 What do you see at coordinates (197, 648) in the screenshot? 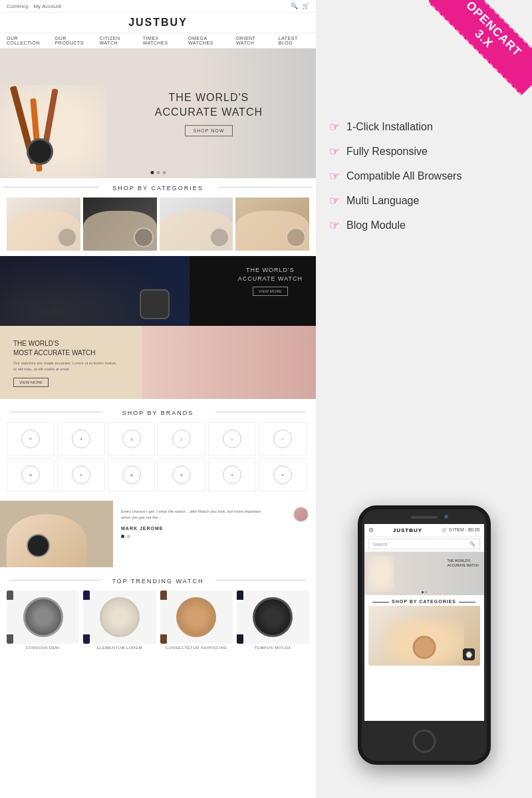
I see `trending-label-3: CONSECTETUR ADIPISCING` at bounding box center [197, 648].